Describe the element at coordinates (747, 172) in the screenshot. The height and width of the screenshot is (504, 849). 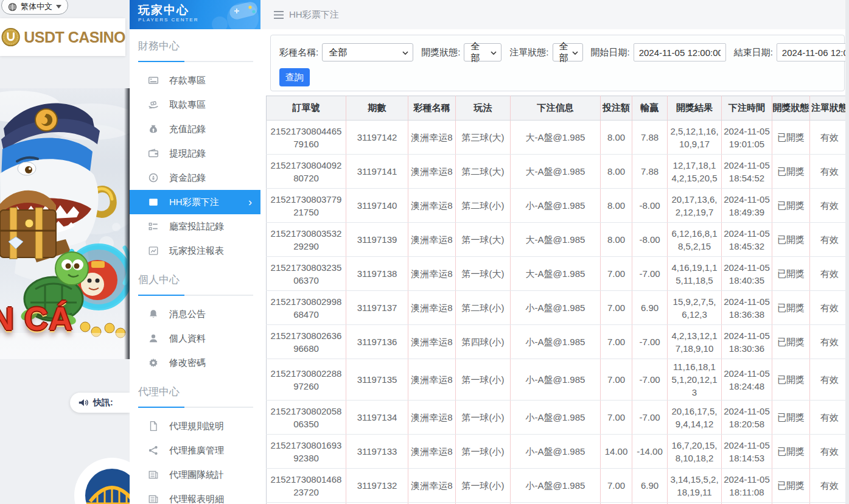
I see `table-cell: 2024-11-05 18:54:52` at that location.